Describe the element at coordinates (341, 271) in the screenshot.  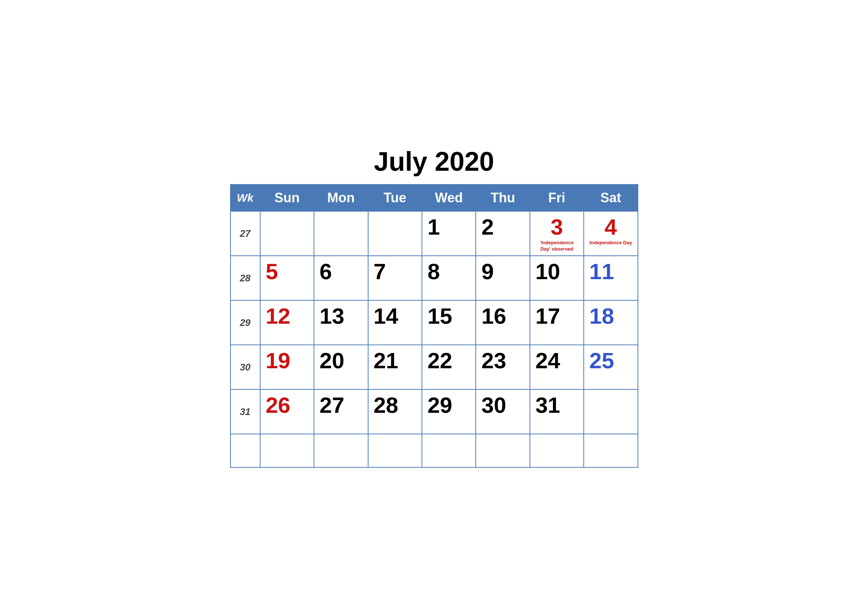
I see `day-number: 6` at that location.